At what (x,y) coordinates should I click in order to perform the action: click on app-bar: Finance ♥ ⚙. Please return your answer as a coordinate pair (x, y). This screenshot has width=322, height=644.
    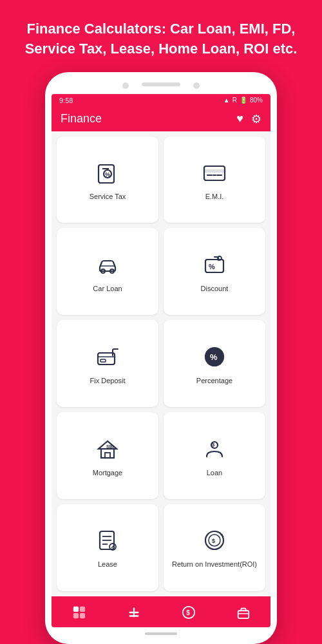
    Looking at the image, I should click on (161, 119).